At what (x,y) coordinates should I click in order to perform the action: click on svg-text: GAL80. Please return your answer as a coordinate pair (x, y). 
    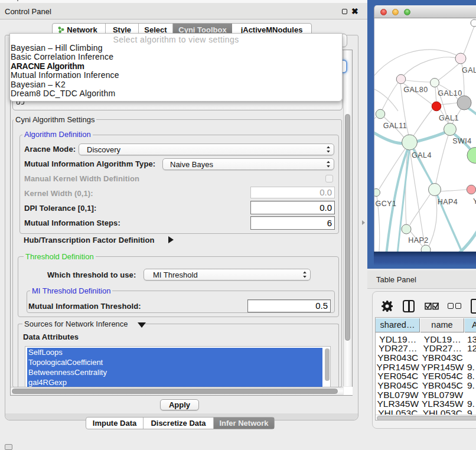
    Looking at the image, I should click on (416, 90).